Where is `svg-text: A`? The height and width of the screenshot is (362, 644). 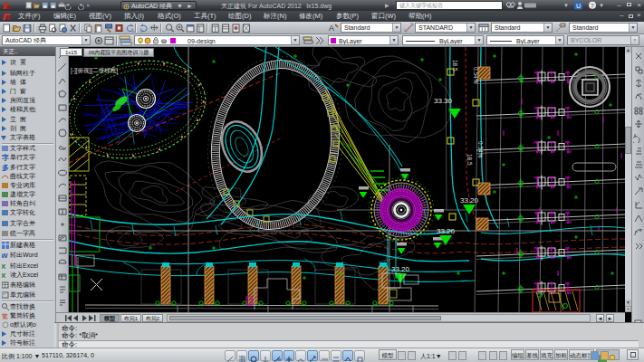
svg-text: A is located at coordinates (332, 28).